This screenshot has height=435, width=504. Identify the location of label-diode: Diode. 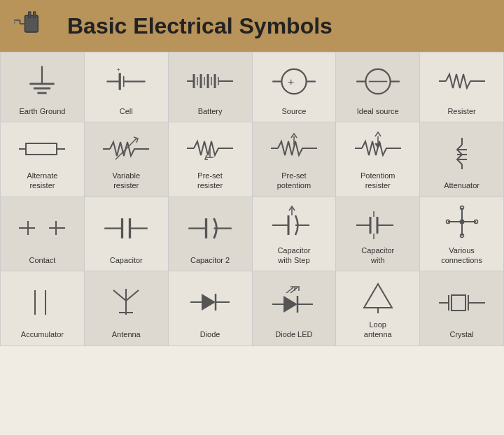
(210, 334).